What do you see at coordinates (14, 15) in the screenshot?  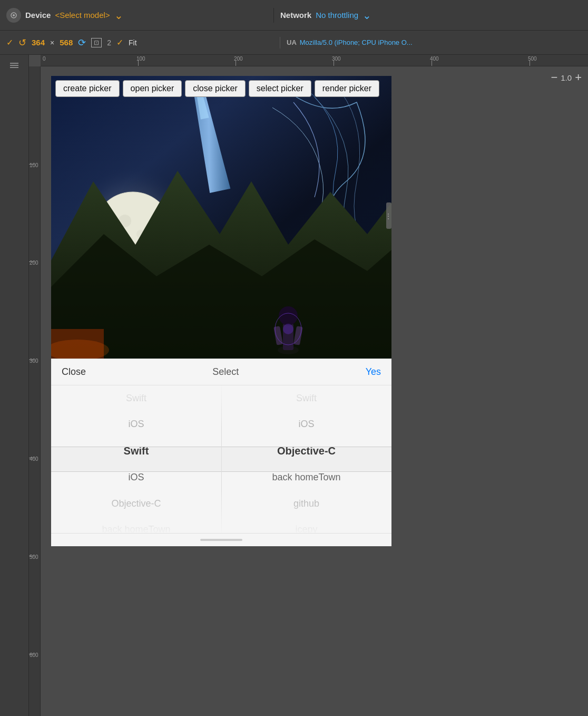 I see `settings-icon` at bounding box center [14, 15].